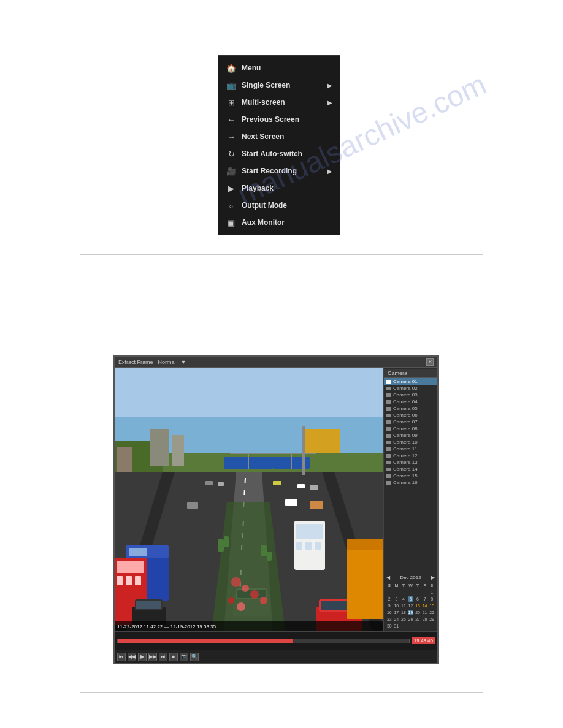 The width and height of the screenshot is (563, 728). I want to click on cal-cell: 28, so click(425, 619).